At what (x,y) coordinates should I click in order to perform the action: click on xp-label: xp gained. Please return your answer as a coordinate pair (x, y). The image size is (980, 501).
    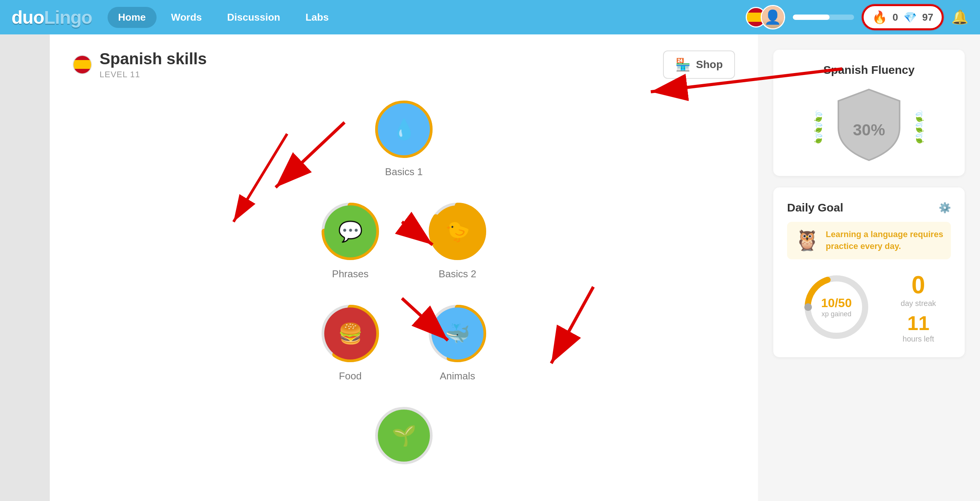
    Looking at the image, I should click on (836, 314).